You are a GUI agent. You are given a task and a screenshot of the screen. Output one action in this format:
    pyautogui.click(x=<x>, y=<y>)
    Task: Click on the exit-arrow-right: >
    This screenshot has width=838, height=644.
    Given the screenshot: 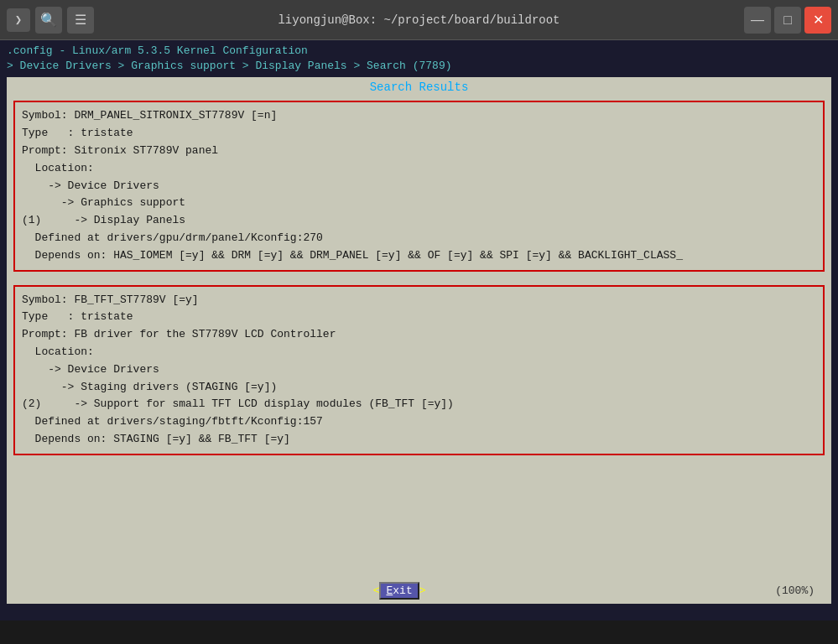 What is the action you would take?
    pyautogui.click(x=423, y=590)
    